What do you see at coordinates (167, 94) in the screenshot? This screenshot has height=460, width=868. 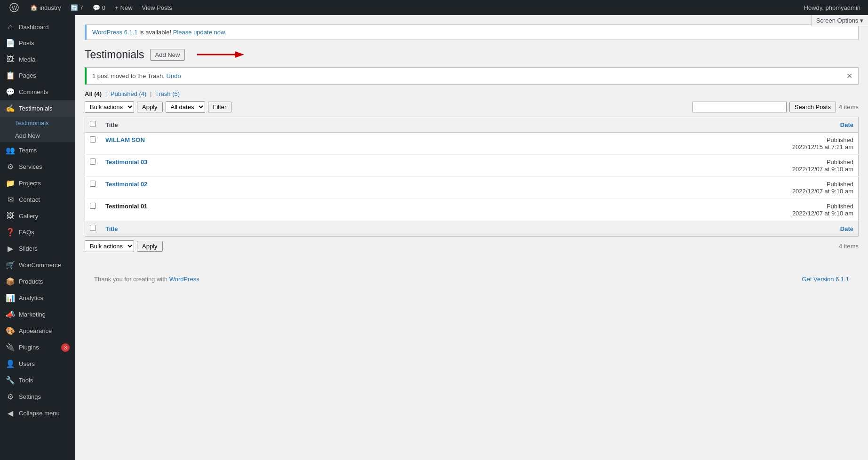 I see `filter-link-trash: Trash (5)` at bounding box center [167, 94].